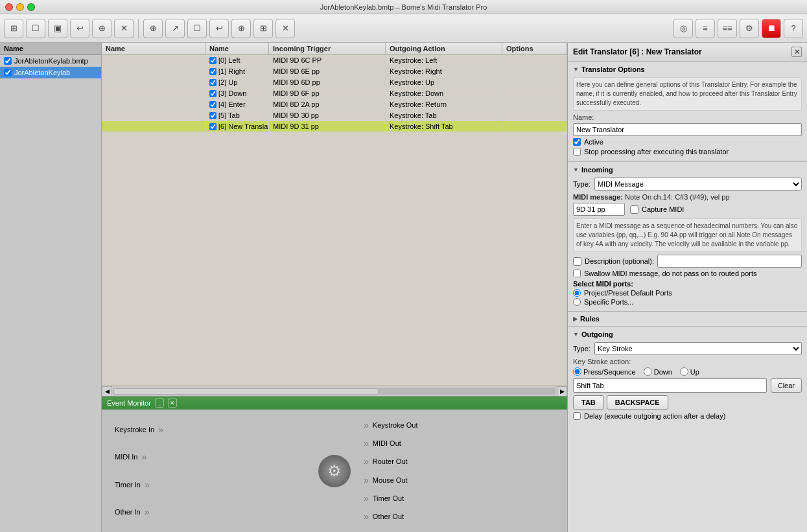 The height and width of the screenshot is (532, 807). What do you see at coordinates (698, 184) in the screenshot?
I see `incoming-type-select: MIDI Message` at bounding box center [698, 184].